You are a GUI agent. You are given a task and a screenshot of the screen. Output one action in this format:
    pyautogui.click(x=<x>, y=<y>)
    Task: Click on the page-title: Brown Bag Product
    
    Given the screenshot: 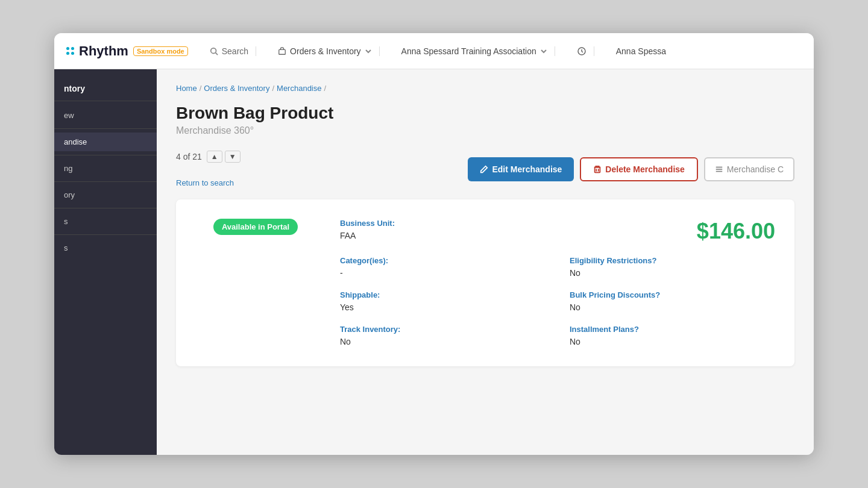 What is the action you would take?
    pyautogui.click(x=485, y=113)
    